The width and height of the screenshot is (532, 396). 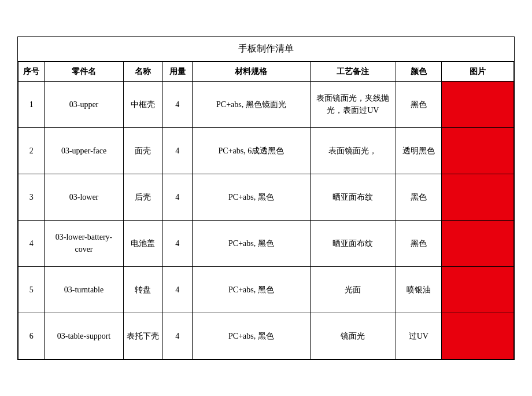 What do you see at coordinates (31, 243) in the screenshot?
I see `cell-seq: 4` at bounding box center [31, 243].